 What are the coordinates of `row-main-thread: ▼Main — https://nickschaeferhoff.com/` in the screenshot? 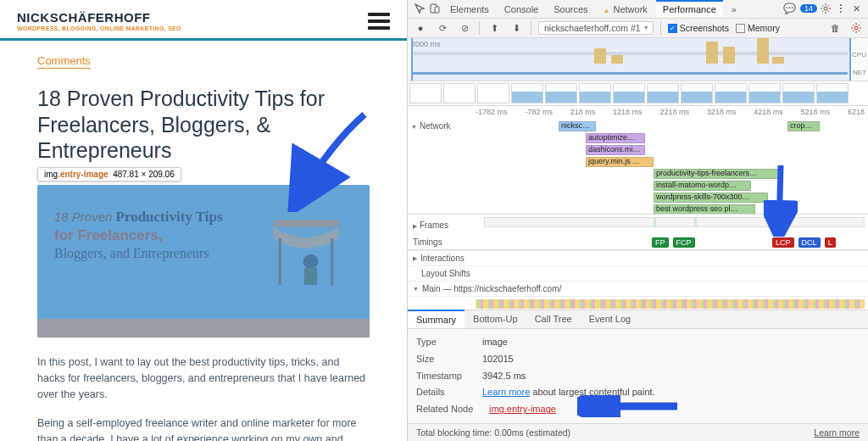 It's located at (637, 288).